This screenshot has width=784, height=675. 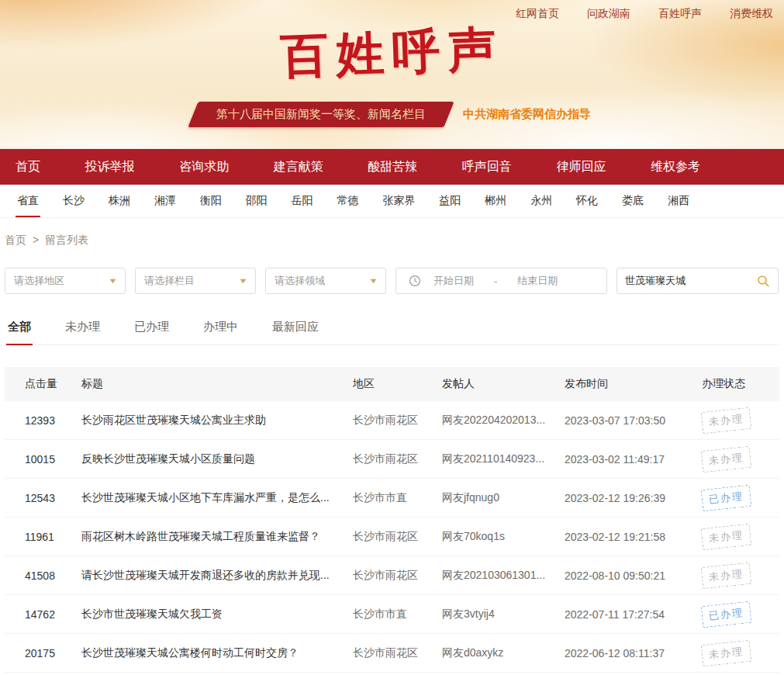 I want to click on post-title-link: 长沙世茂璀璨天城小区地下车库漏水严重，是怎么..., so click(x=217, y=498).